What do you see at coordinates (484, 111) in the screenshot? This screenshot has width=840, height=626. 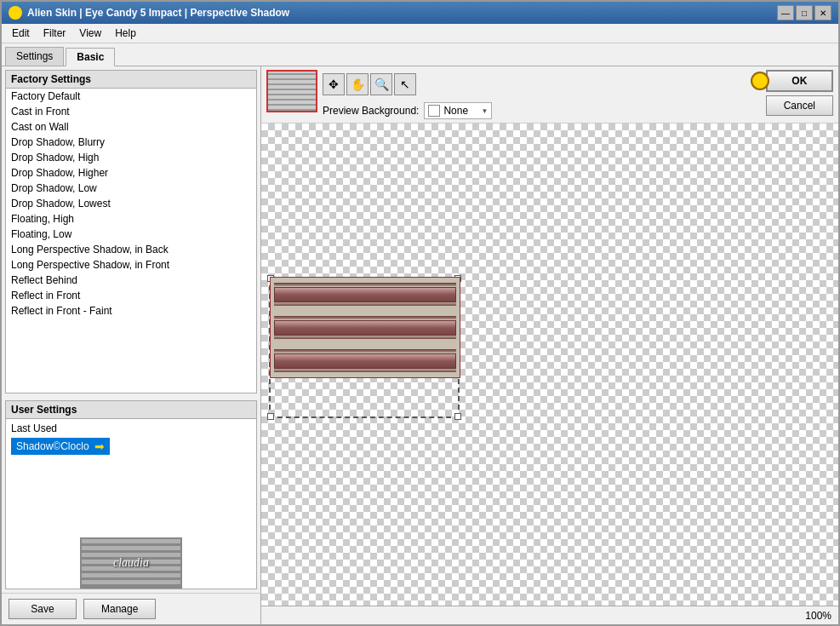 I see `dropdown-arrow-icon: ▼` at bounding box center [484, 111].